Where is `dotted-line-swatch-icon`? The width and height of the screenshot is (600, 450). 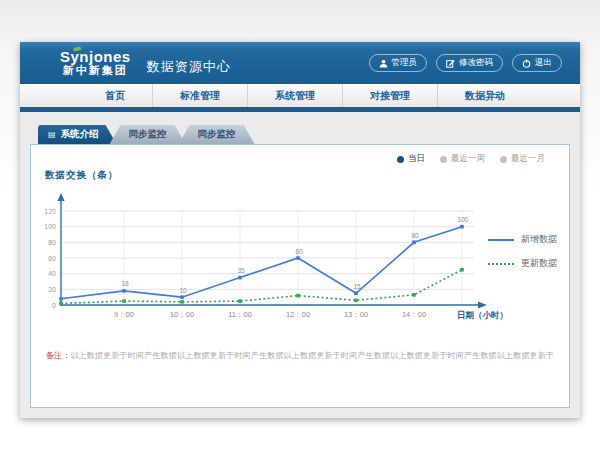 dotted-line-swatch-icon is located at coordinates (501, 264).